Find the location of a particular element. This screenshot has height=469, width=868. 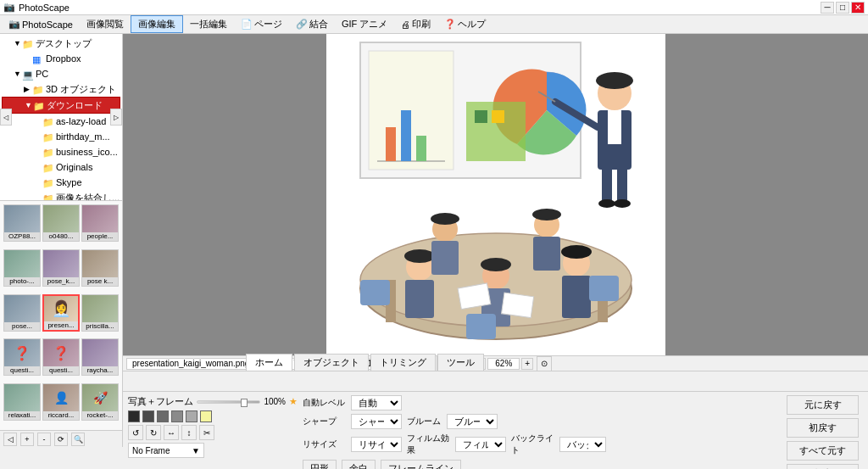

menu-gif: GIF アニメ is located at coordinates (364, 24).